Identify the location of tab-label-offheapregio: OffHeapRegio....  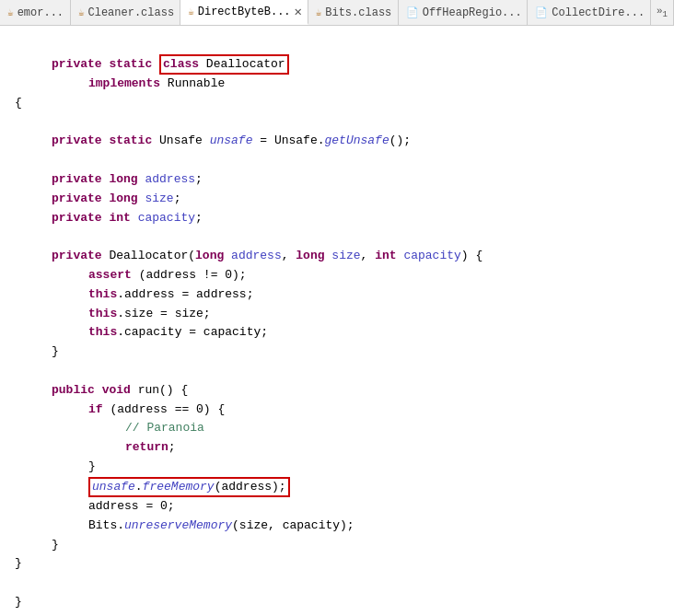
(472, 13).